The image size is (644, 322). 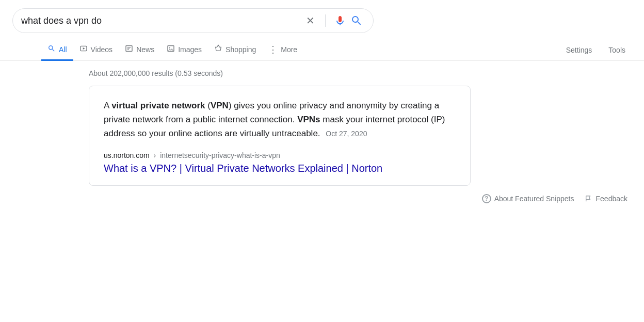 I want to click on snippet-bold-3: VPNs, so click(x=309, y=120).